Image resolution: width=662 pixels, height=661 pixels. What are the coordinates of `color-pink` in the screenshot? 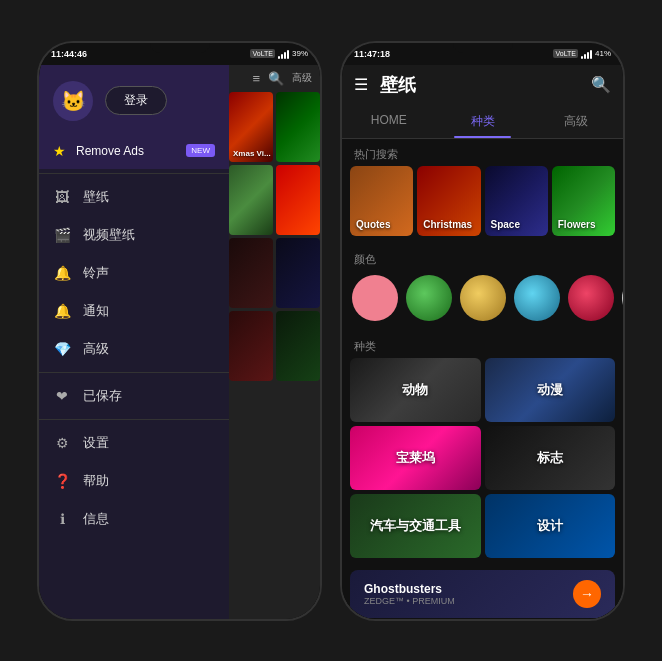 It's located at (375, 298).